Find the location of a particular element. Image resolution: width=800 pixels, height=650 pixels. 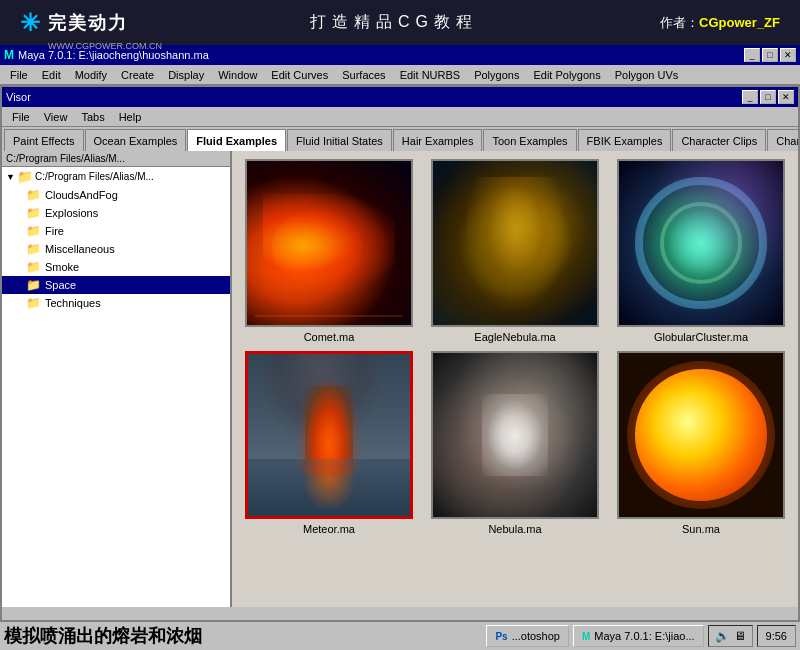

thumb-label-sun: Sun.ma is located at coordinates (701, 529).